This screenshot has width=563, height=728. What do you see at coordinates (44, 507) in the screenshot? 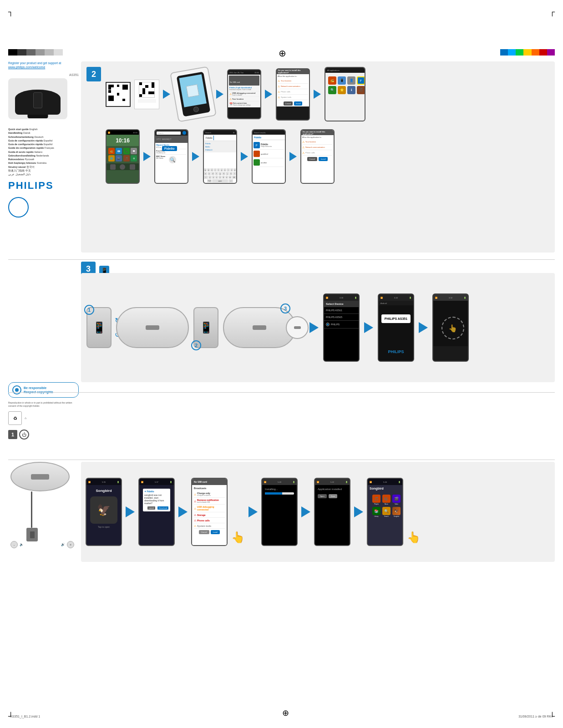
I see `speaker-cable-diagram: - 🔈 🔊 +` at bounding box center [44, 507].